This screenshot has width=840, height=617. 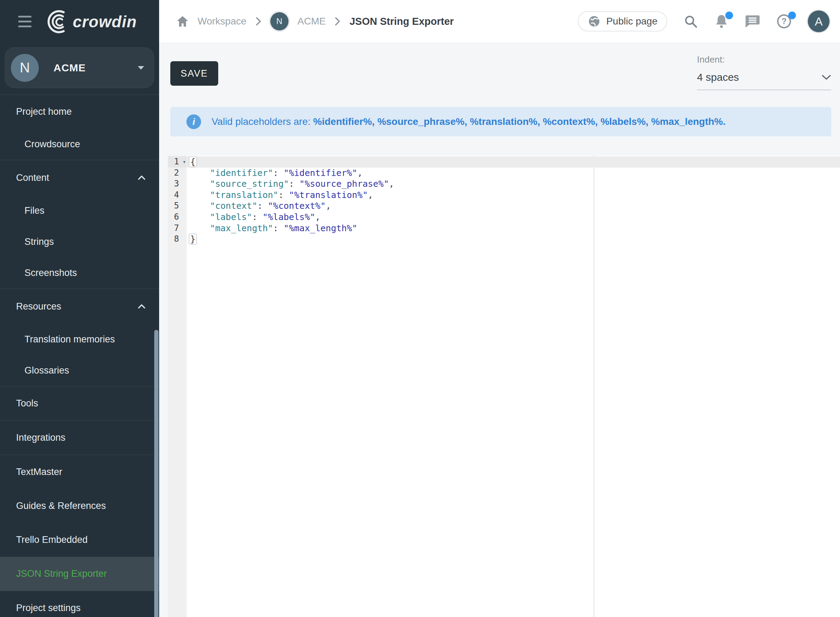 I want to click on gutter-line-4: 4, so click(x=177, y=195).